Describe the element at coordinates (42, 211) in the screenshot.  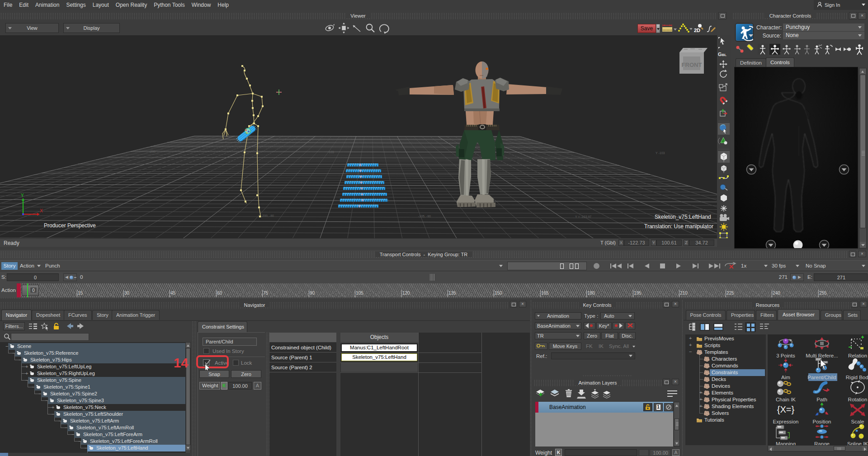
I see `svg-text: X` at that location.